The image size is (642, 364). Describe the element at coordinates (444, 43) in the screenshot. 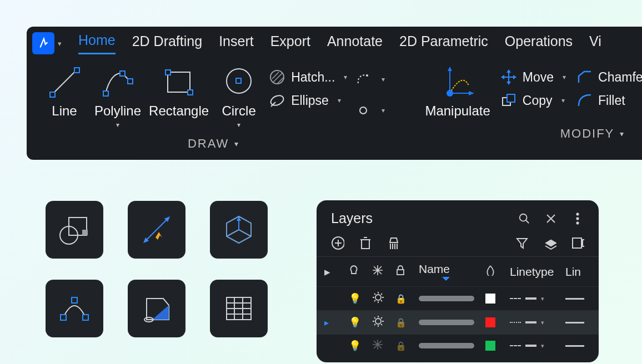

I see `menu-tab-2d-parametric: 2D Parametric` at that location.